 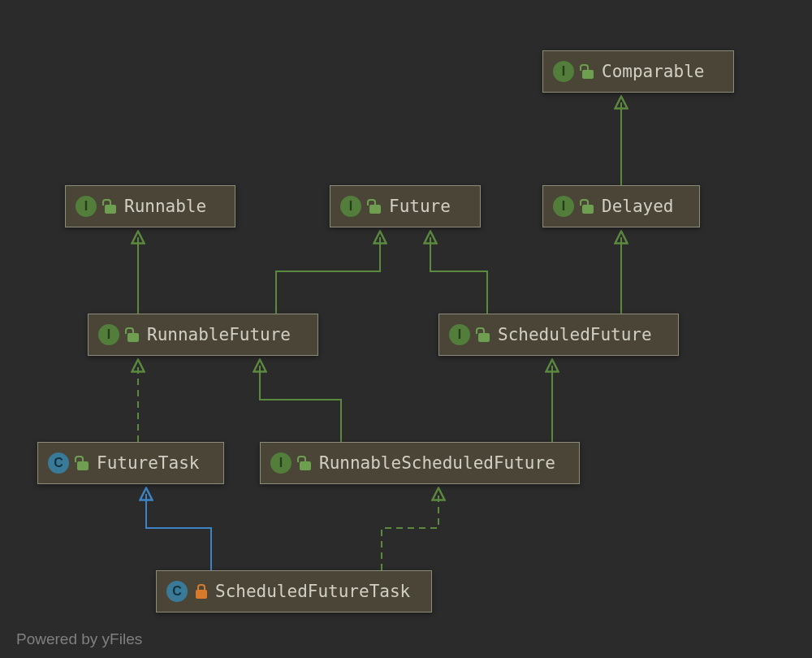 What do you see at coordinates (179, 532) in the screenshot?
I see `edge-scheduledfuturetask-futuretask` at bounding box center [179, 532].